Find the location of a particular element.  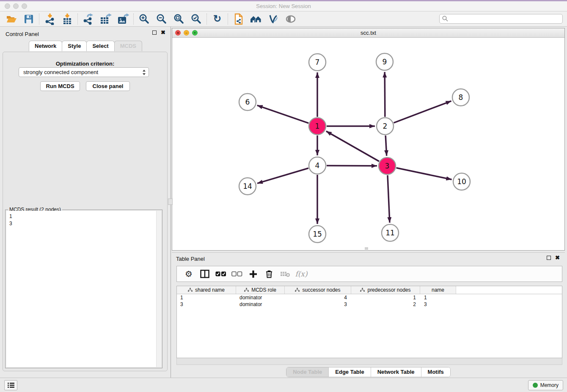

zoom-selected-button is located at coordinates (196, 19).